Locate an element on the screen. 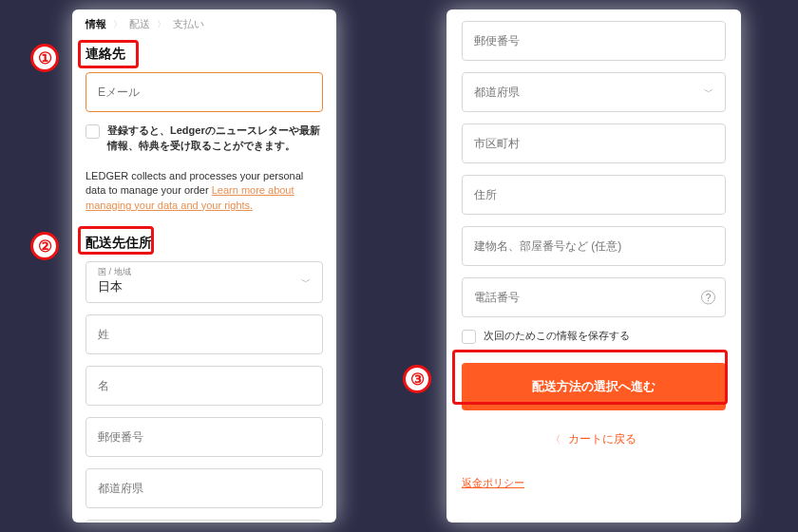  last-name-field is located at coordinates (204, 334).